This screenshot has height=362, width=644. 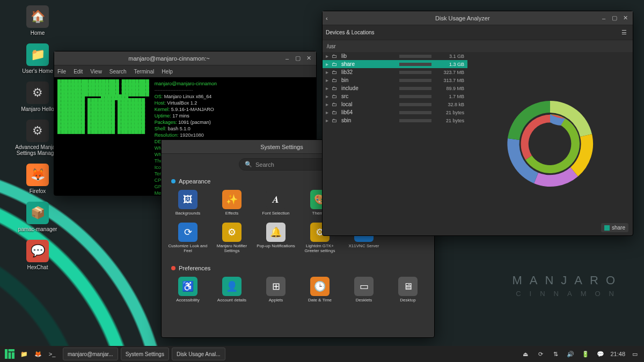 I want to click on show-desktop-button: ▭, so click(x=635, y=354).